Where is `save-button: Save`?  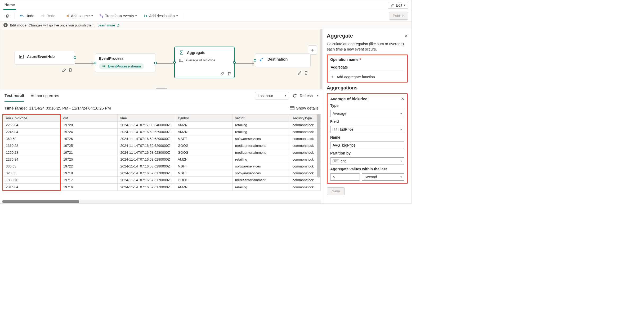 save-button: Save is located at coordinates (336, 191).